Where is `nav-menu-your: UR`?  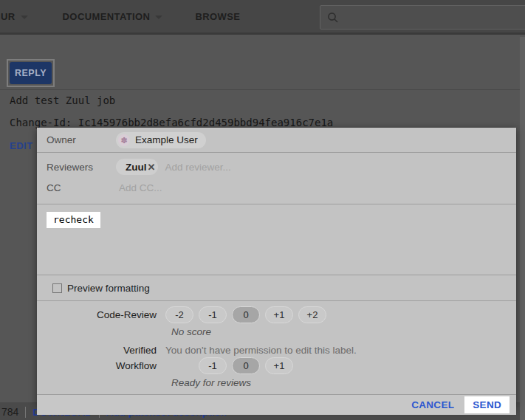 nav-menu-your: UR is located at coordinates (15, 16).